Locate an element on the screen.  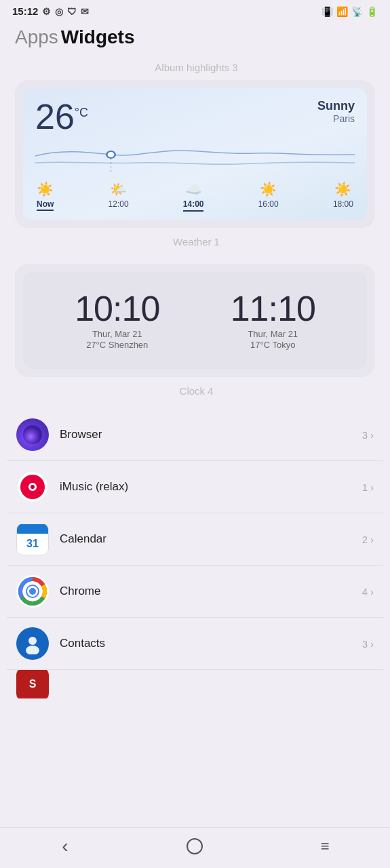
calendar-chevron: › is located at coordinates (372, 540).